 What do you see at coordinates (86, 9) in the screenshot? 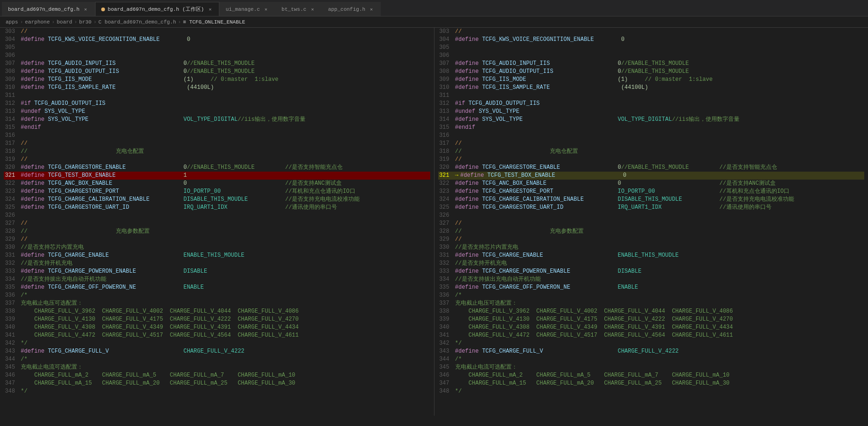
I see `tab-close-1: ✕` at bounding box center [86, 9].